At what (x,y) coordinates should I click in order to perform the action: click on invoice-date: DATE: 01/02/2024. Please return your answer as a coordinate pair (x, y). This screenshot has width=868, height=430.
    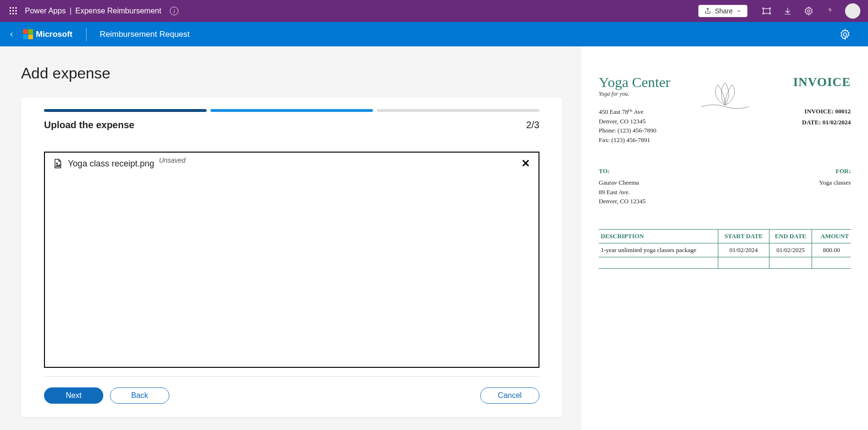
    Looking at the image, I should click on (805, 122).